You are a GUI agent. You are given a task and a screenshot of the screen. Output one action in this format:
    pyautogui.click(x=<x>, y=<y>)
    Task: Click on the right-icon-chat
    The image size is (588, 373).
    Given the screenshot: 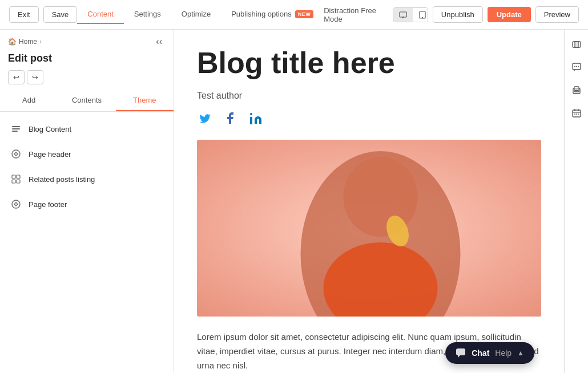 What is the action you would take?
    pyautogui.click(x=577, y=67)
    